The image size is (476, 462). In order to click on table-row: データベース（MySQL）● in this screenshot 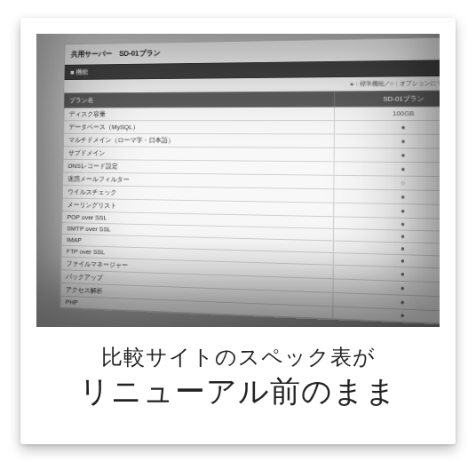, I will do `click(252, 128)`.